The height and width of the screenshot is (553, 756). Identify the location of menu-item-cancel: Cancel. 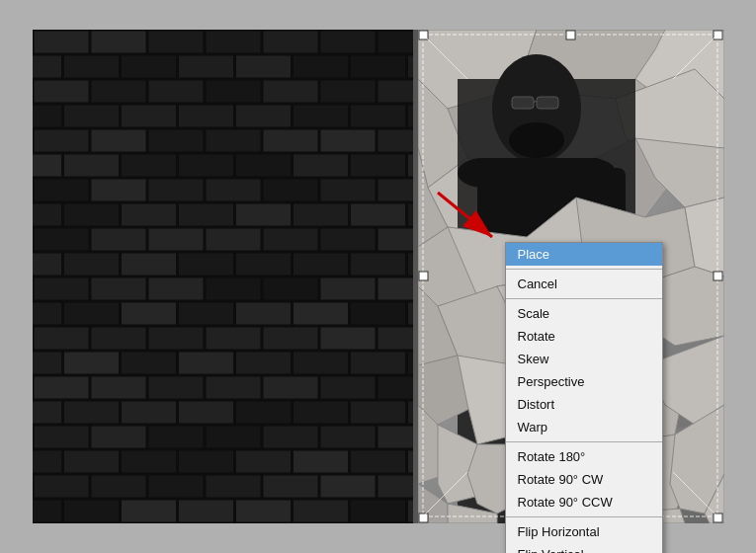
(584, 284).